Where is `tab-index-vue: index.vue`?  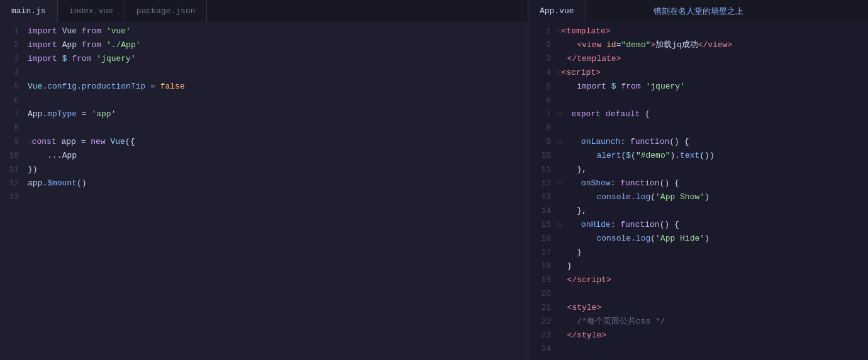
tab-index-vue: index.vue is located at coordinates (92, 11).